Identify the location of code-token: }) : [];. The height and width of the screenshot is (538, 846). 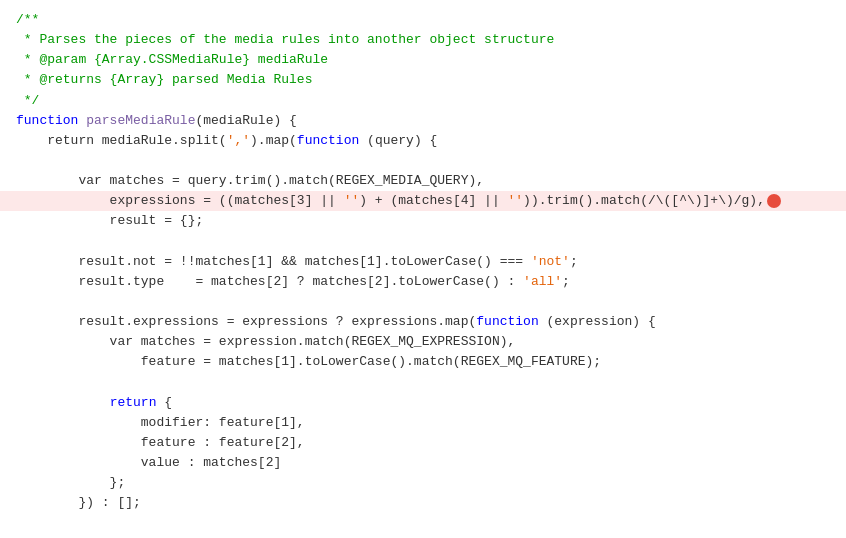
(78, 503).